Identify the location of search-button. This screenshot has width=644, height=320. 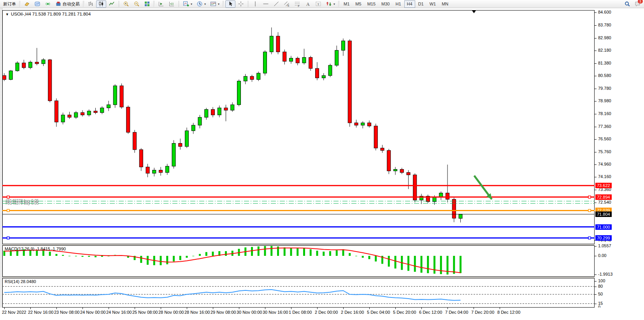
(627, 4).